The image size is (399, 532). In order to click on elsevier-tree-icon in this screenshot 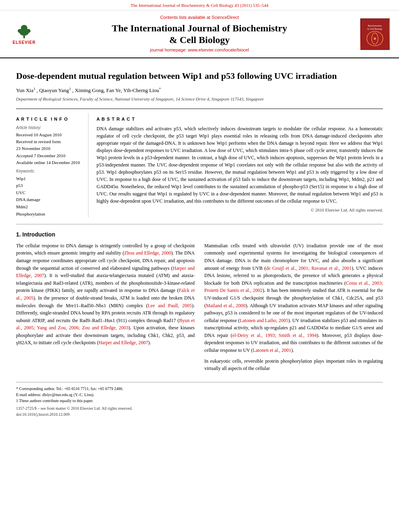, I will do `click(24, 31)`.